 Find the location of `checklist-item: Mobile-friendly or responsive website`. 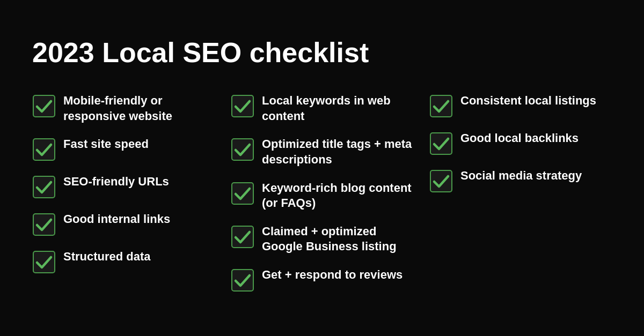

checklist-item: Mobile-friendly or responsive website is located at coordinates (123, 108).